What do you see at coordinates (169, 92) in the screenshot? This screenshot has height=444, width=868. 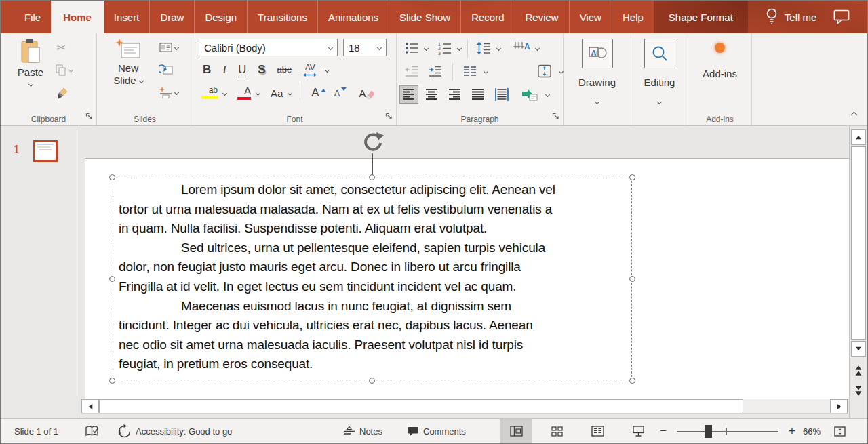 I see `section-button` at bounding box center [169, 92].